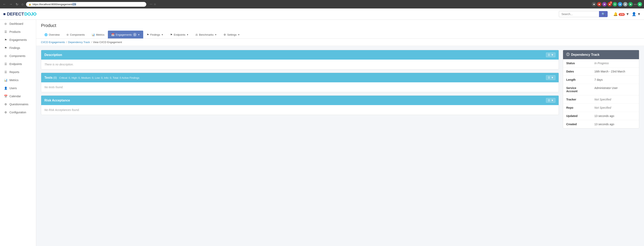 The height and width of the screenshot is (246, 644). I want to click on notifications-count: 279, so click(622, 15).